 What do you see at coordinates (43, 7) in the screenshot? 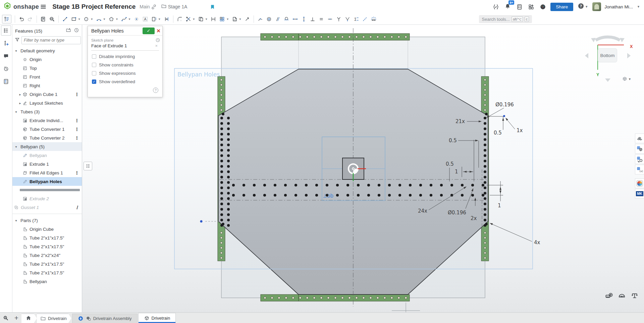
I see `hamburger-menu-icon` at bounding box center [43, 7].